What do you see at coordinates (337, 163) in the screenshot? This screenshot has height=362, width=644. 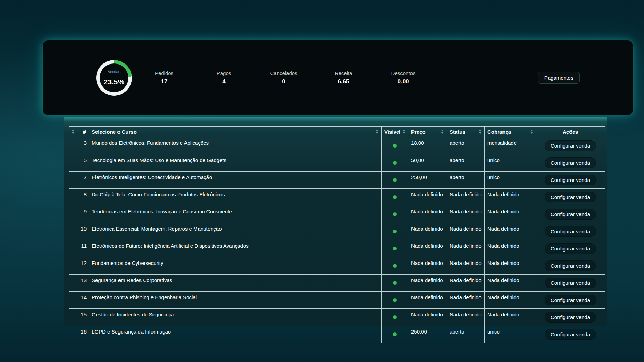 I see `table-row: 5 Tecnologia em Suas Mãos: Uso e Manuten…` at bounding box center [337, 163].